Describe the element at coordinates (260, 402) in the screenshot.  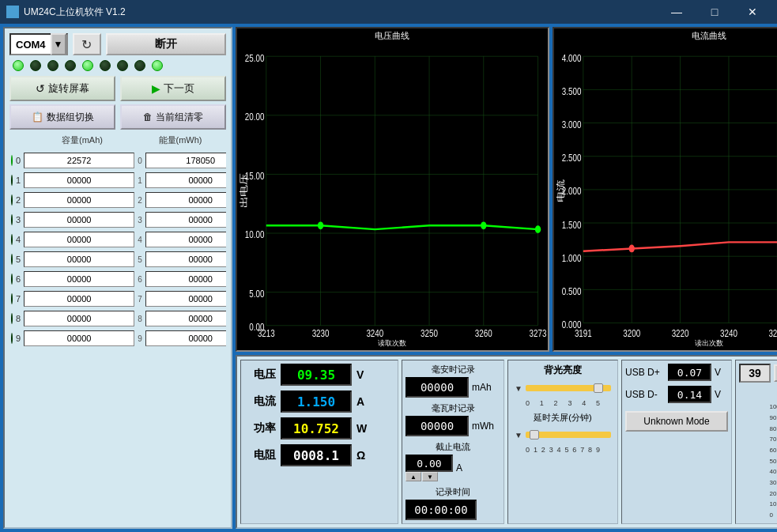
I see `current-label: 电流` at that location.